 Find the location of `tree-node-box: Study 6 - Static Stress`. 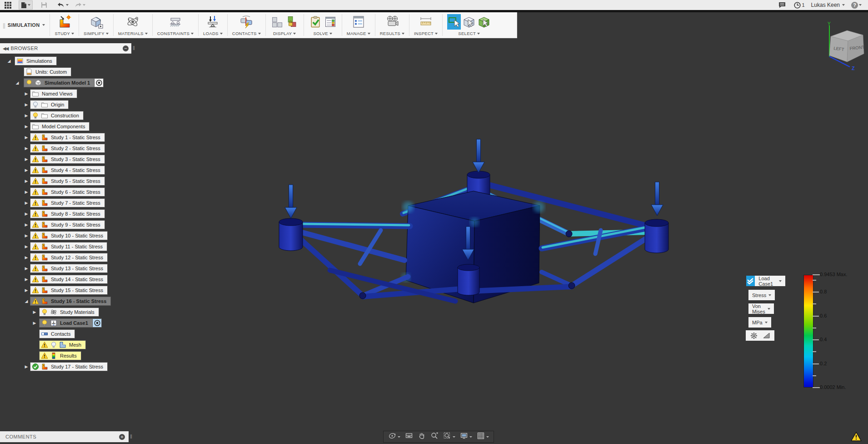

tree-node-box: Study 6 - Static Stress is located at coordinates (67, 192).